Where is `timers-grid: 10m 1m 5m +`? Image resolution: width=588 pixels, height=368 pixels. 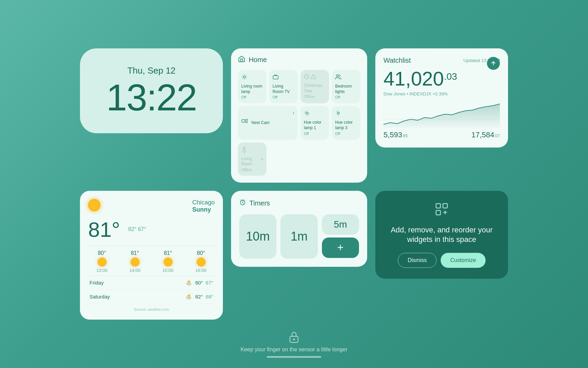
timers-grid: 10m 1m 5m + is located at coordinates (299, 236).